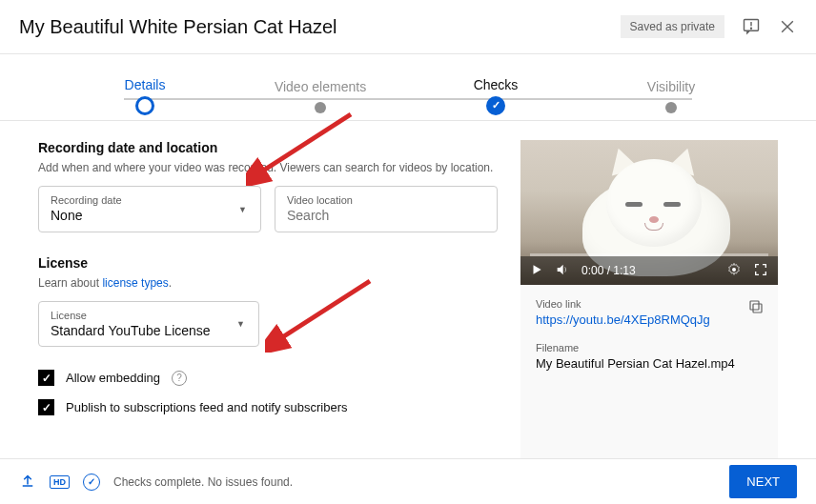 This screenshot has width=816, height=504. I want to click on step-label: Checks, so click(496, 85).